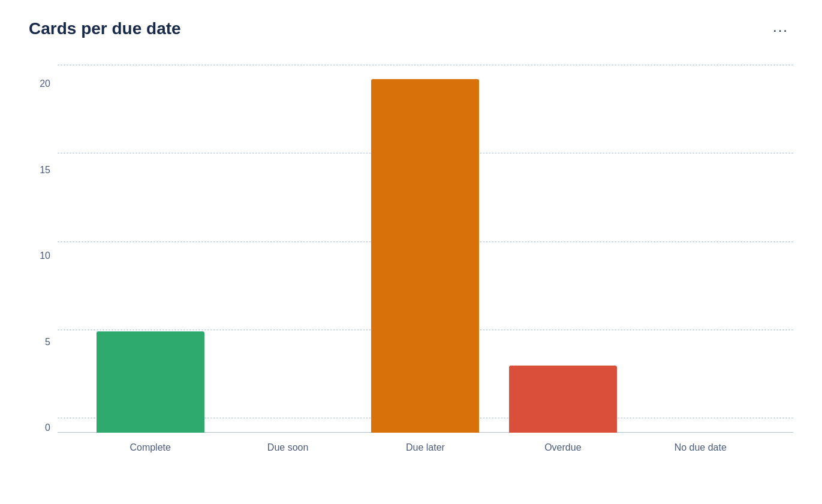 The height and width of the screenshot is (504, 822). I want to click on x-label-complete: Complete, so click(150, 448).